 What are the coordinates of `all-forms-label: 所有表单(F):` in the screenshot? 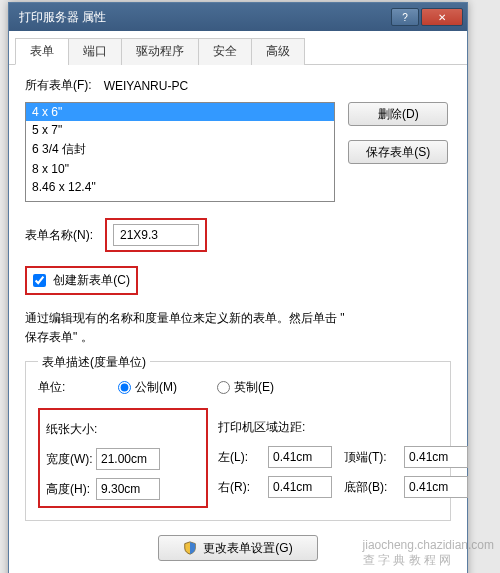 It's located at (58, 86).